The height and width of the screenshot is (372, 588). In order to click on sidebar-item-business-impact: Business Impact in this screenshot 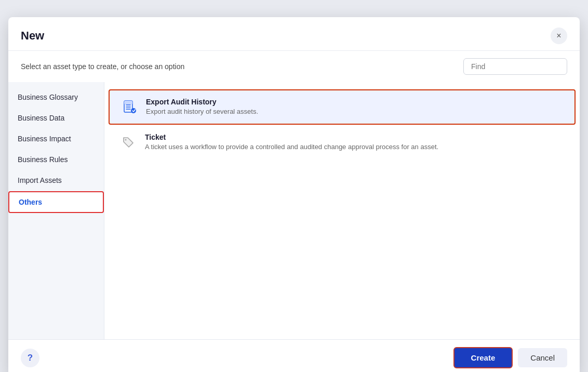, I will do `click(56, 139)`.